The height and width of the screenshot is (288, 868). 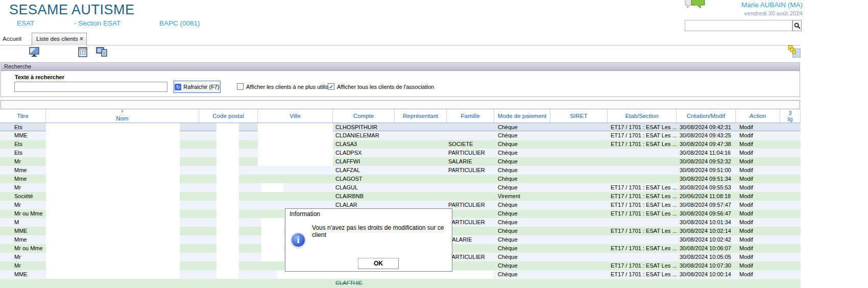 I want to click on close-icon: ×, so click(x=82, y=39).